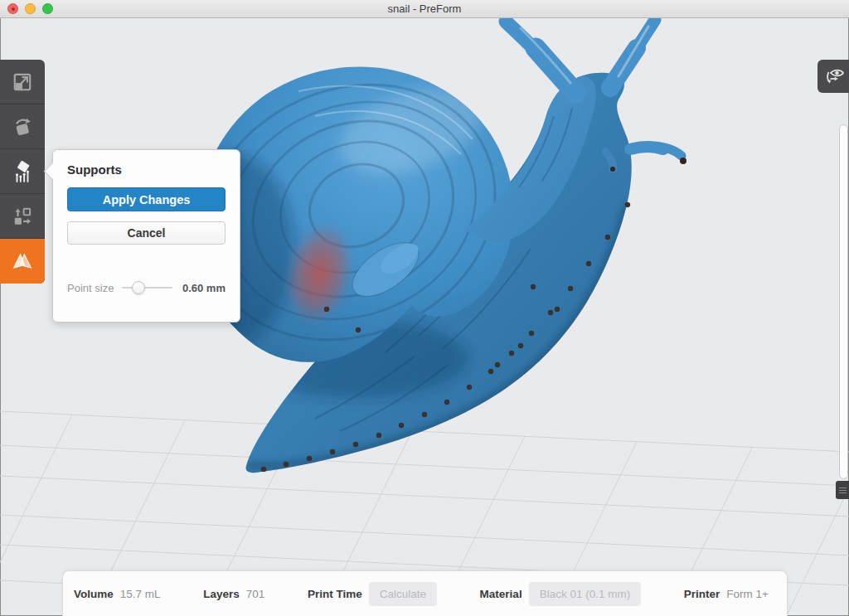  Describe the element at coordinates (22, 172) in the screenshot. I see `supports-icon` at that location.